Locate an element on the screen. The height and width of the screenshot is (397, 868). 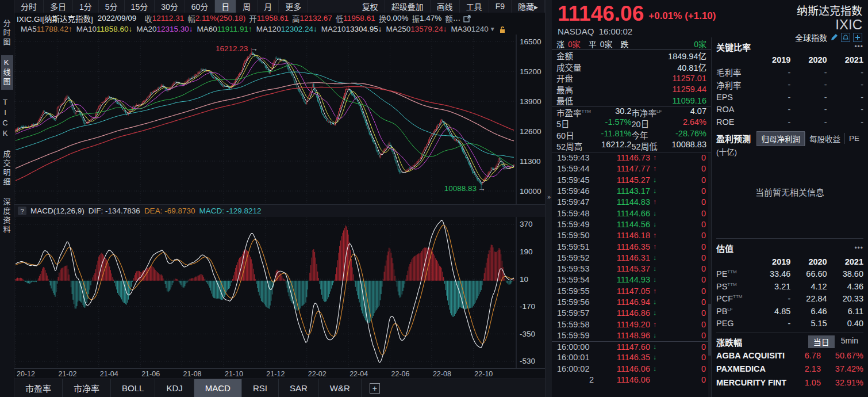
period-tab-月: 月 is located at coordinates (268, 6).